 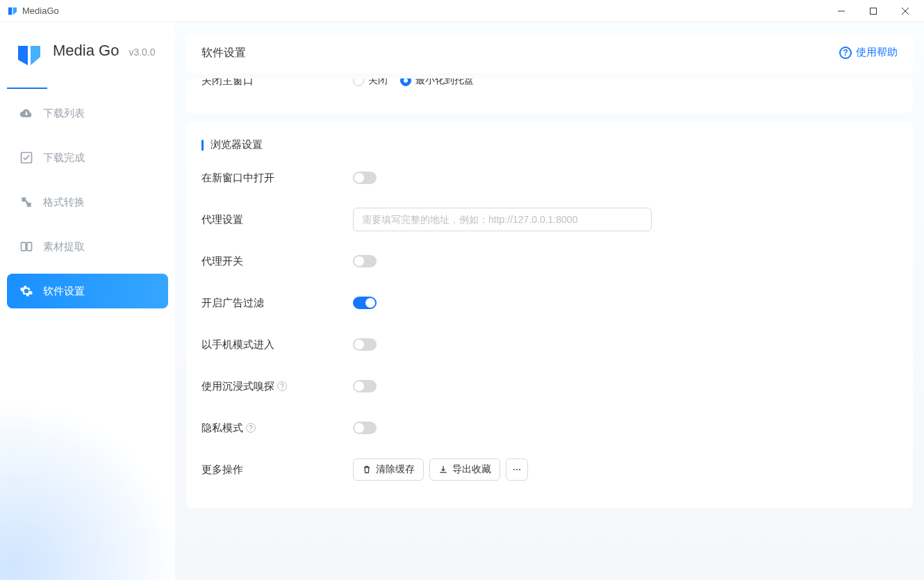 What do you see at coordinates (277, 470) in the screenshot?
I see `row-label: 更多操作` at bounding box center [277, 470].